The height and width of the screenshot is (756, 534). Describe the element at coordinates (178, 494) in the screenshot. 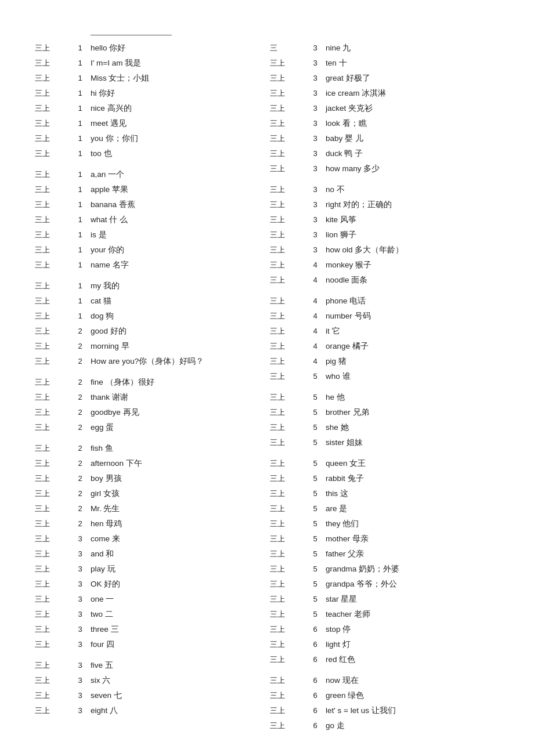

I see `cell-word: girl 女孩` at that location.